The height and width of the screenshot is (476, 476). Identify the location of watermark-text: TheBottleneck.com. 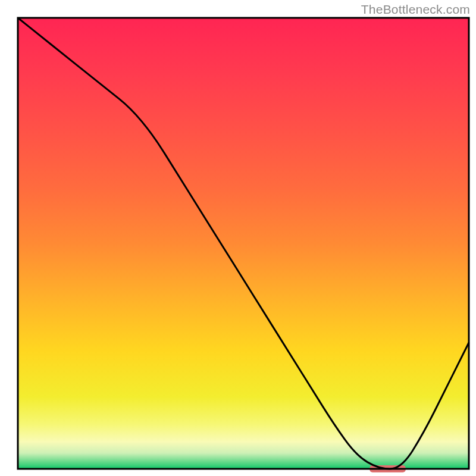
(415, 10).